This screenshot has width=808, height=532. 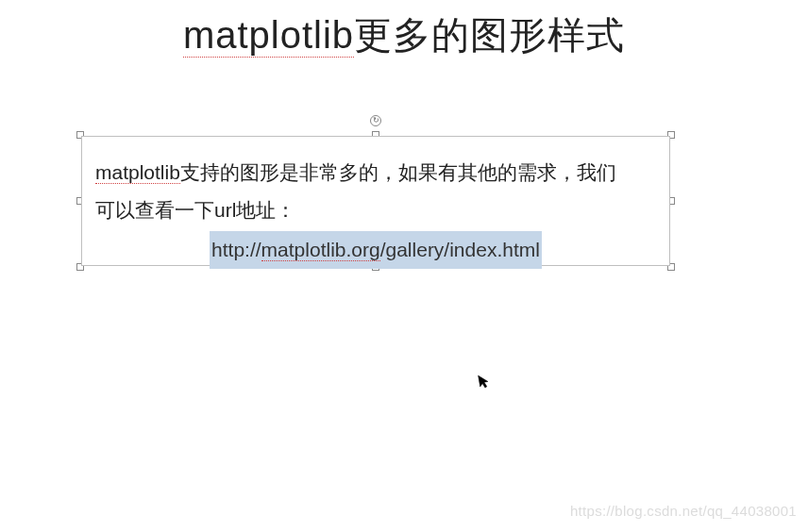 I want to click on text-line2-part1: 可以查看一下, so click(x=155, y=209).